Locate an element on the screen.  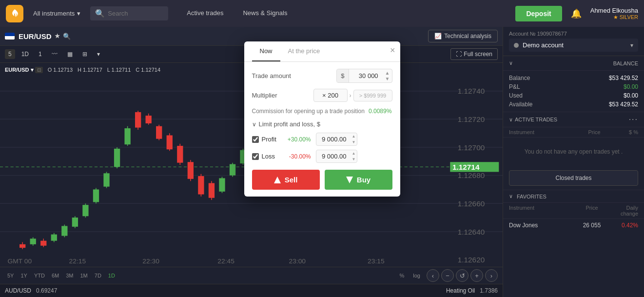
multiplier-value: × 200 is located at coordinates (331, 96).